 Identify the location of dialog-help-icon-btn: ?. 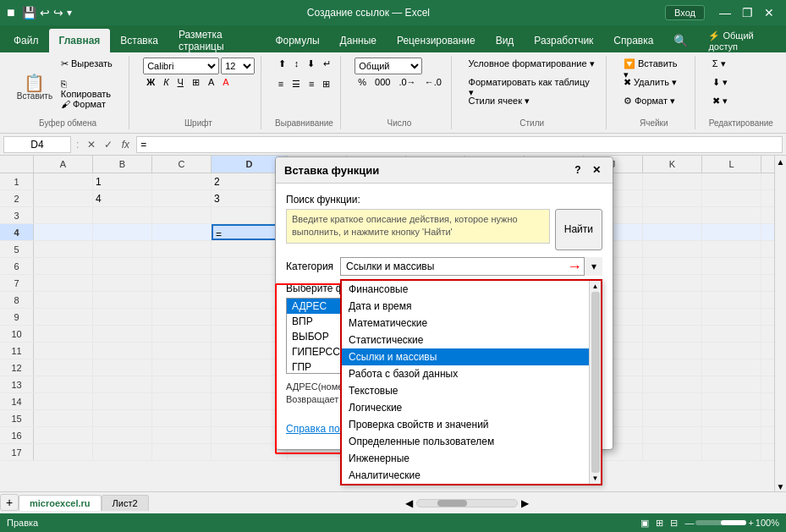
(578, 170).